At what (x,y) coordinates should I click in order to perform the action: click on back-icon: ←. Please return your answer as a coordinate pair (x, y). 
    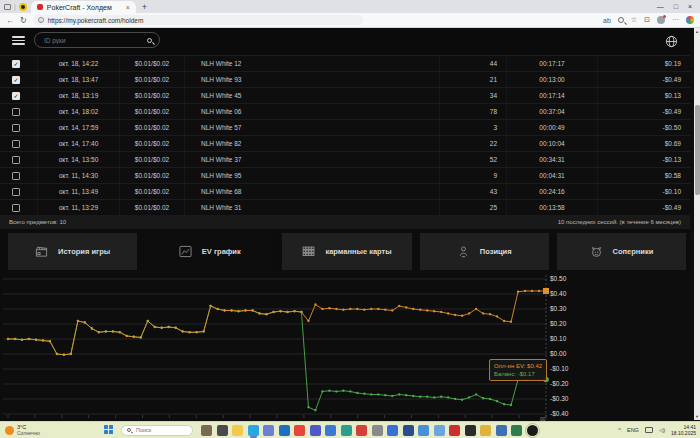
    Looking at the image, I should click on (10, 20).